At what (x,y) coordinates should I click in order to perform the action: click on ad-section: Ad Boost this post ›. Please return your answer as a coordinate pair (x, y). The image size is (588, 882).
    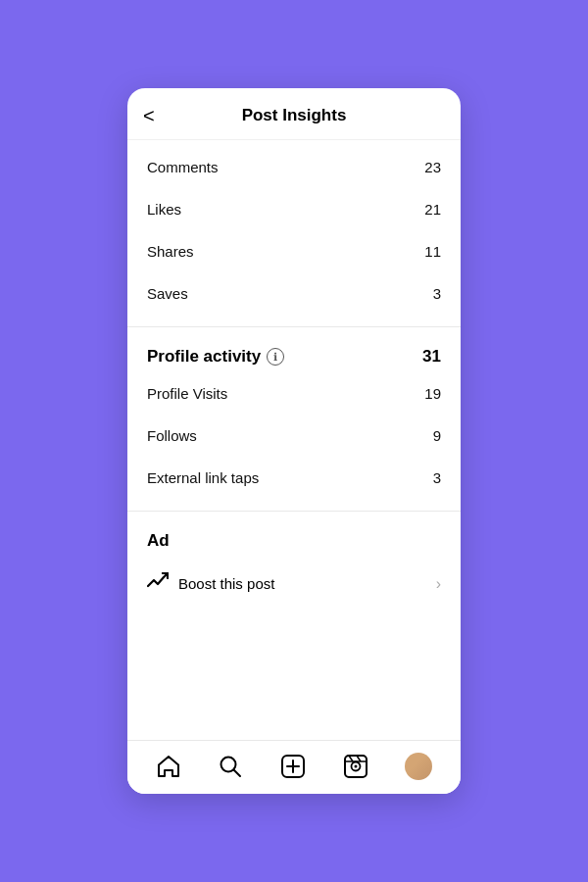
    Looking at the image, I should click on (294, 566).